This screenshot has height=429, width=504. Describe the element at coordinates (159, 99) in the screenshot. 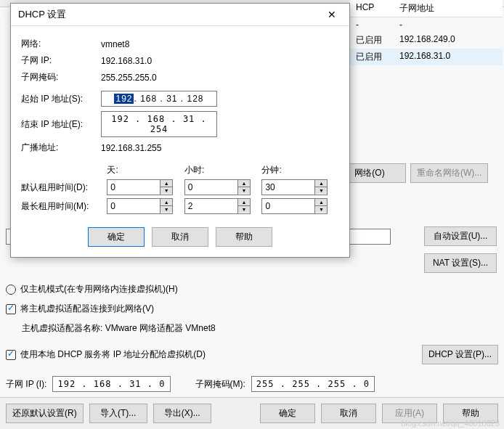

I see `start-ip-input: 192. 168 . 31 . 128` at that location.